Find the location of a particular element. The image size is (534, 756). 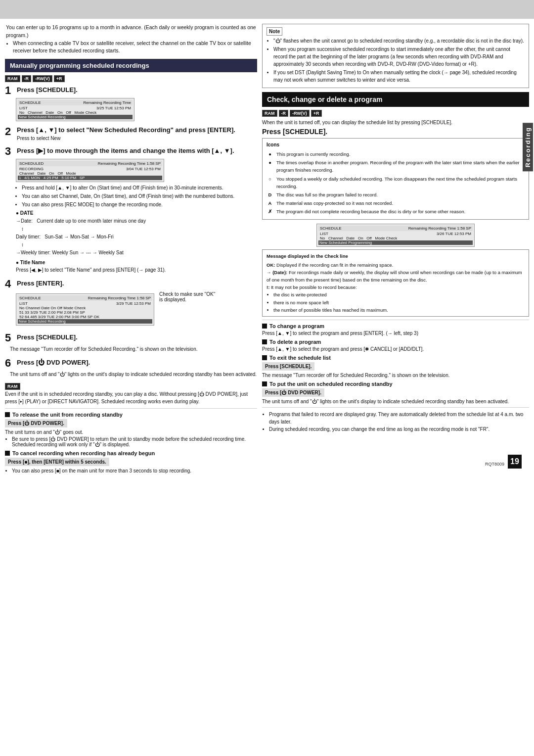

page-number: 19 is located at coordinates (515, 462).